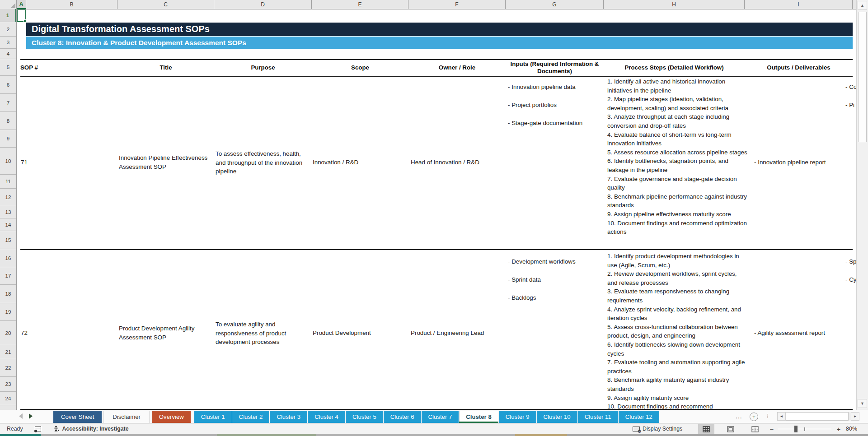 Image resolution: width=868 pixels, height=436 pixels. What do you see at coordinates (790, 333) in the screenshot?
I see `cell-outputs: - Agility assessment report` at bounding box center [790, 333].